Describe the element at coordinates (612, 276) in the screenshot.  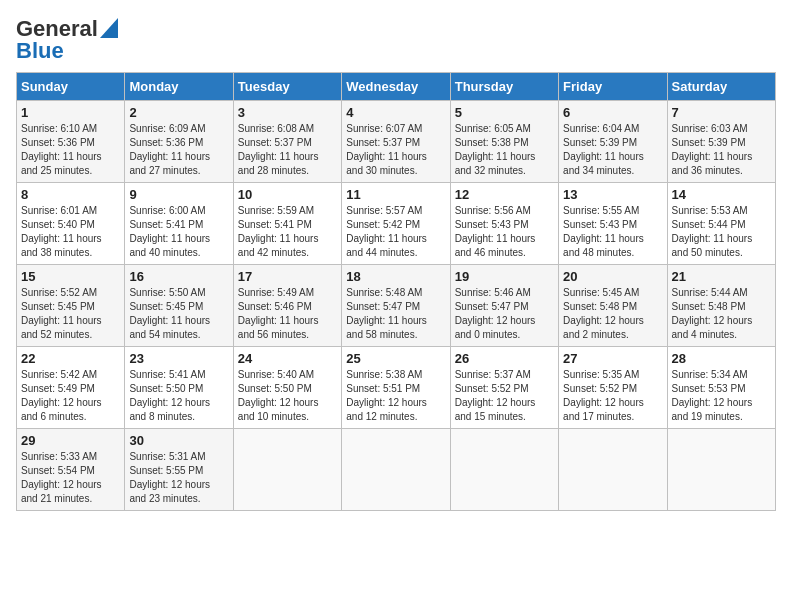
I see `day-number: 20` at that location.